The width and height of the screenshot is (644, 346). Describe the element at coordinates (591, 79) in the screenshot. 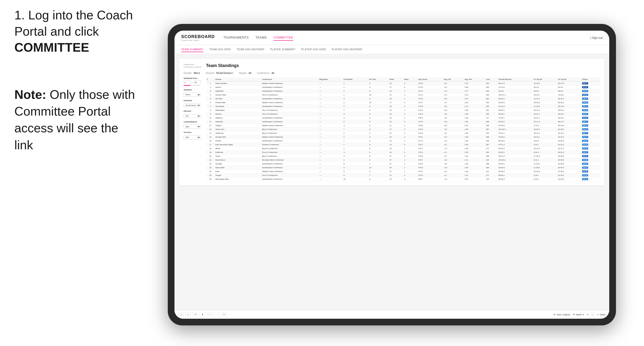

I see `col-points: Points` at that location.